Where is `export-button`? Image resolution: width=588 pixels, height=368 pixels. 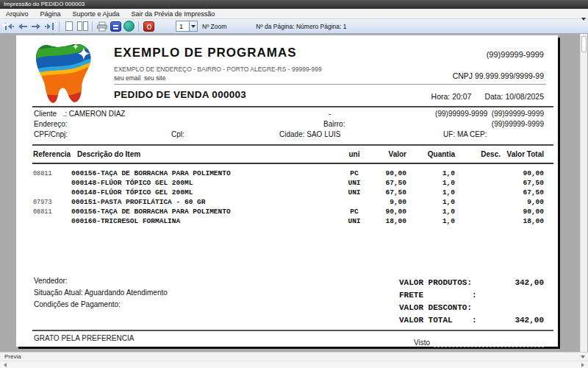 export-button is located at coordinates (129, 26).